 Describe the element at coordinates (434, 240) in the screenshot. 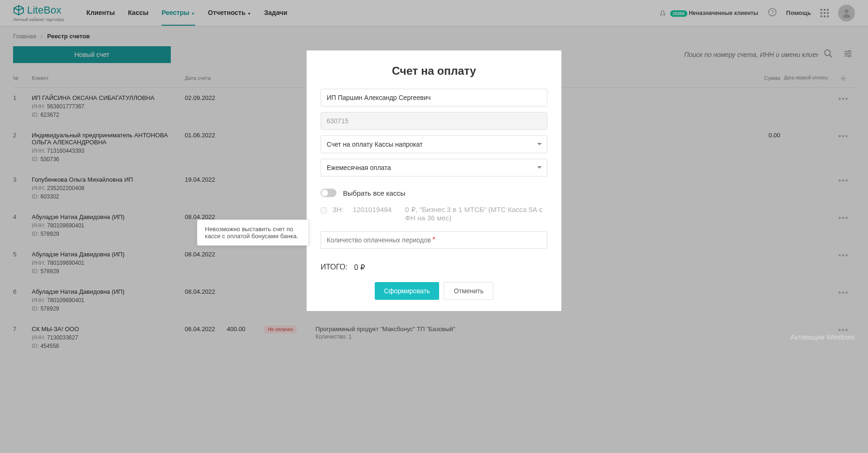

I see `required-marker: *` at that location.